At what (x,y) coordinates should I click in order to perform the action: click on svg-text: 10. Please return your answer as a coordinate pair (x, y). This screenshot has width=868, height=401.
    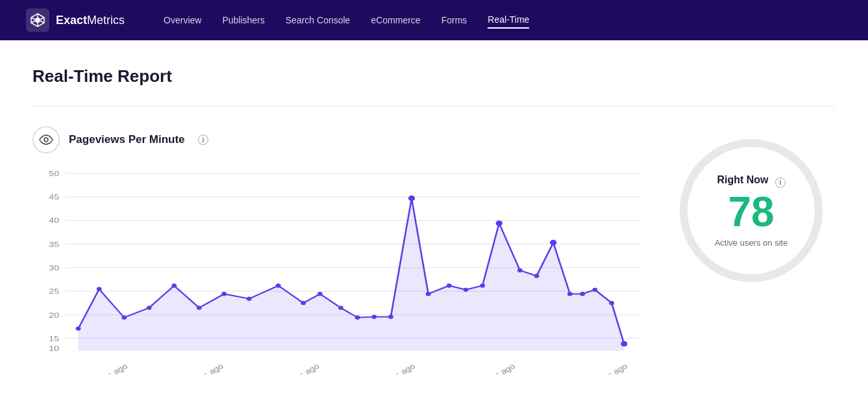
    Looking at the image, I should click on (54, 348).